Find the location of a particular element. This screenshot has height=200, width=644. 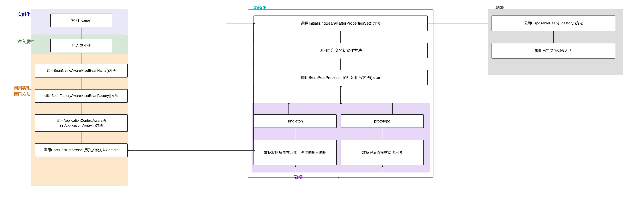

arrow-singleton-merge is located at coordinates (295, 171).